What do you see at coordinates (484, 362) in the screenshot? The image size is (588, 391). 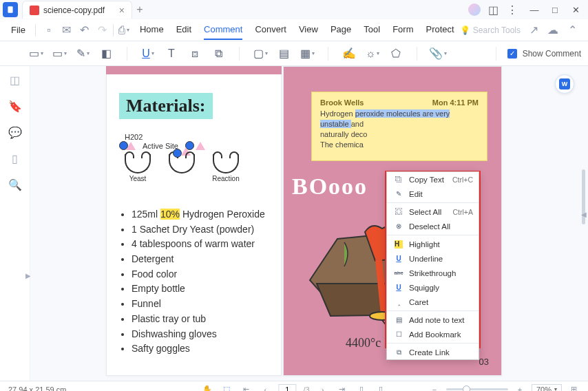 I see `page-number: 03` at bounding box center [484, 362].